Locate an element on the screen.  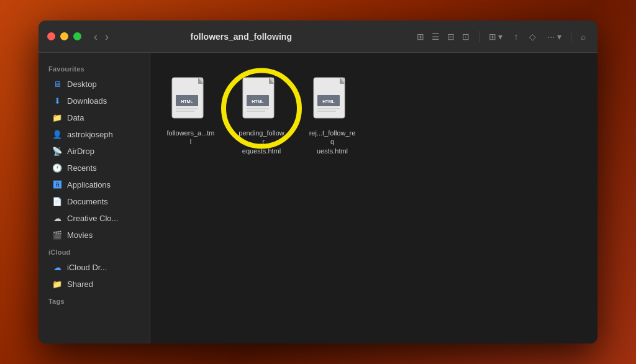
user-icon: 👤 is located at coordinates (57, 134).